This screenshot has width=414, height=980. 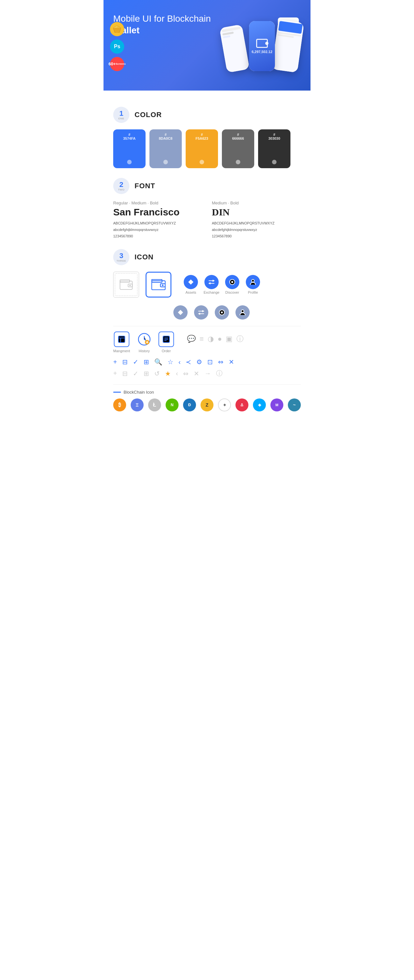 What do you see at coordinates (158, 237) in the screenshot?
I see `font-sf-nums: 1234567890` at bounding box center [158, 237].